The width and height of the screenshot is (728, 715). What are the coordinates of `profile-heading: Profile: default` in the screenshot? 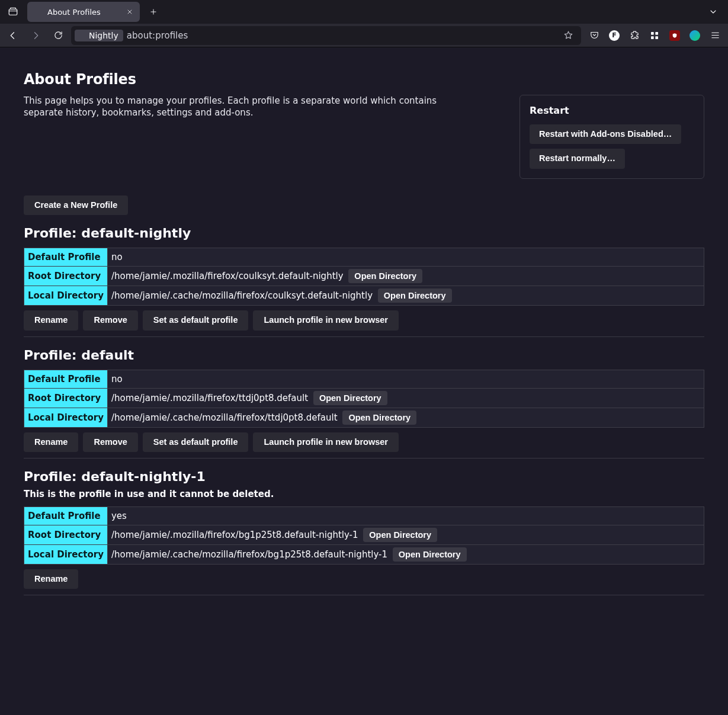 It's located at (364, 355).